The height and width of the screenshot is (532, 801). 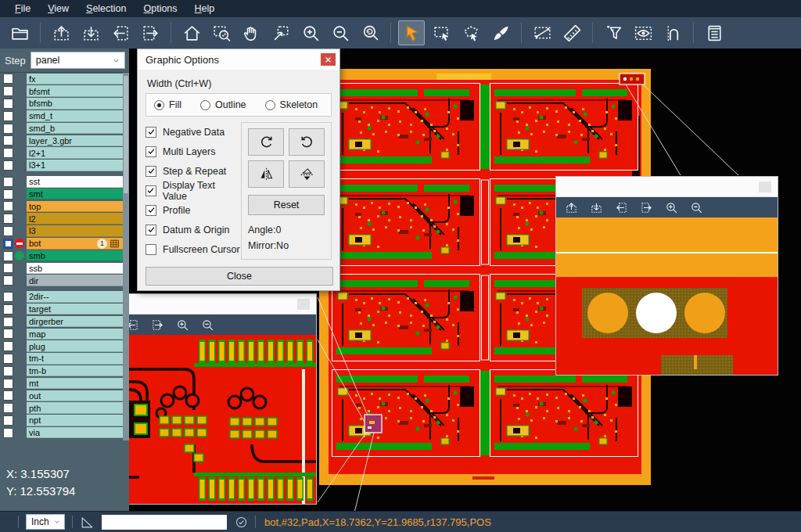 I want to click on layer-row-sst: sst, so click(x=61, y=182).